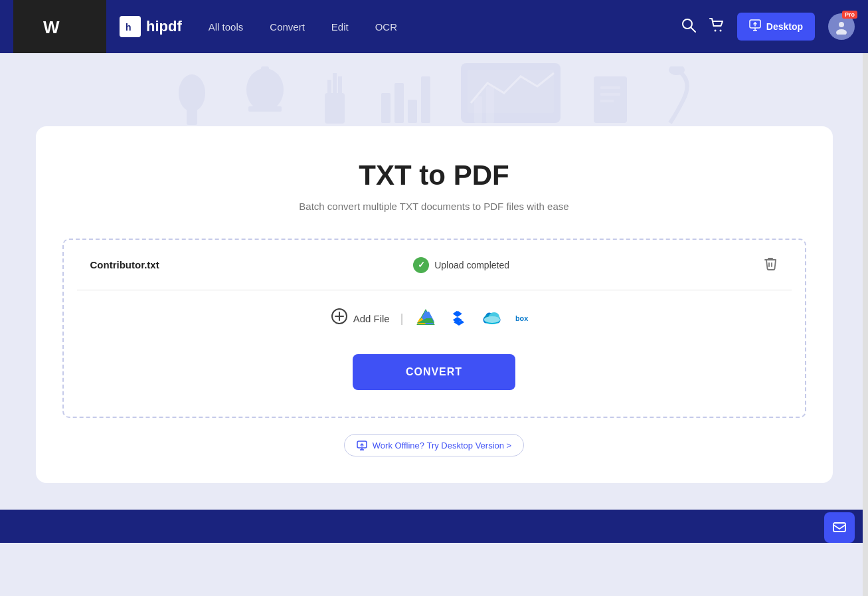  I want to click on nav-links: All tools Convert Edit OCR, so click(303, 27).